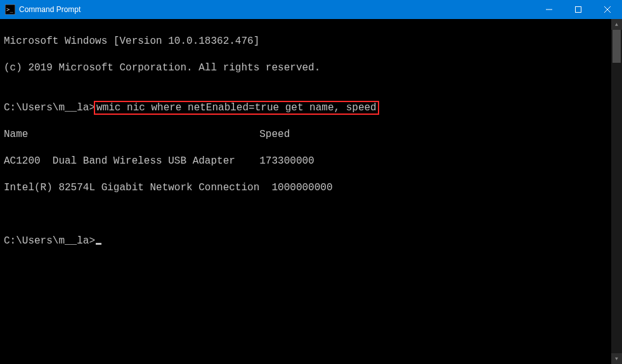 This screenshot has height=364, width=622. Describe the element at coordinates (616, 46) in the screenshot. I see `scroll-thumb` at that location.